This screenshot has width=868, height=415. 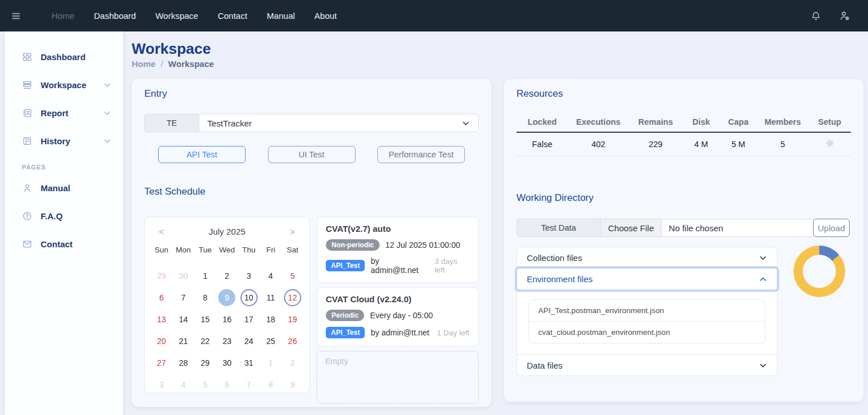 What do you see at coordinates (293, 319) in the screenshot?
I see `calendar-day: 19` at bounding box center [293, 319].